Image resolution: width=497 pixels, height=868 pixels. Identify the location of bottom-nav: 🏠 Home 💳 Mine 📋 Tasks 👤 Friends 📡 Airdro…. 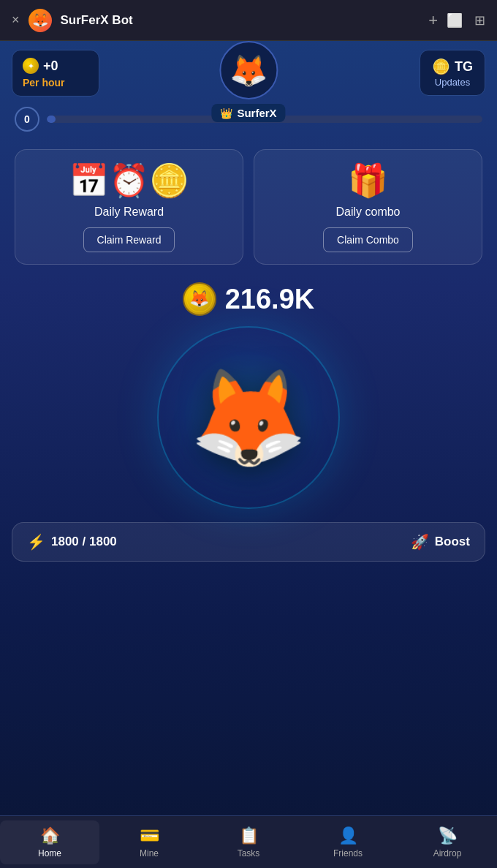
(248, 842).